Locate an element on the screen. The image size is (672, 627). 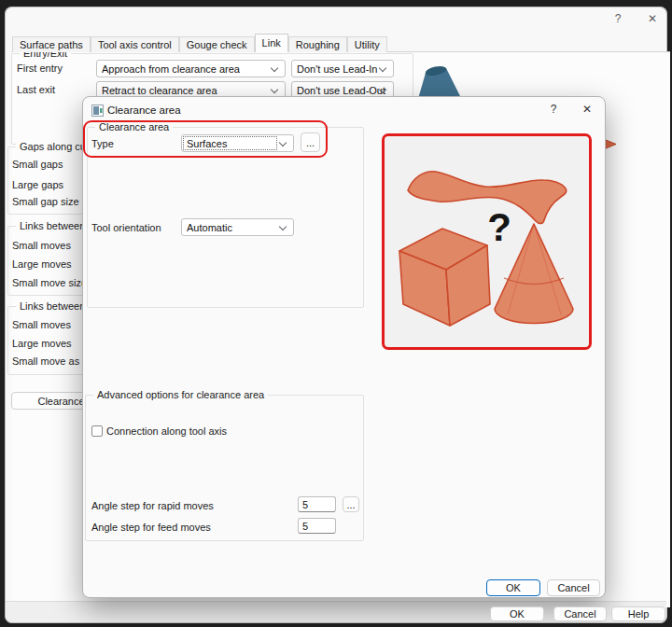
window-help-icon: ? is located at coordinates (618, 19).